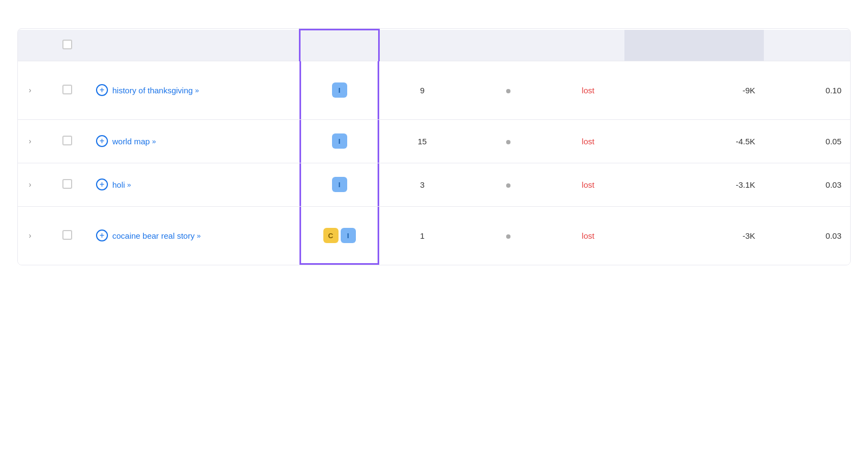  I want to click on intent-cell: CI, so click(340, 235).